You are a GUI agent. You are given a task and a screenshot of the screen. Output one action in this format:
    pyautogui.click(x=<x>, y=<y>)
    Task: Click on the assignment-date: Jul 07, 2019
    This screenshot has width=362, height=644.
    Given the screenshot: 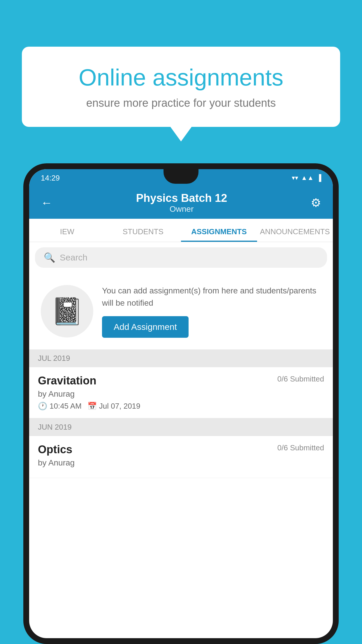 What is the action you would take?
    pyautogui.click(x=120, y=406)
    